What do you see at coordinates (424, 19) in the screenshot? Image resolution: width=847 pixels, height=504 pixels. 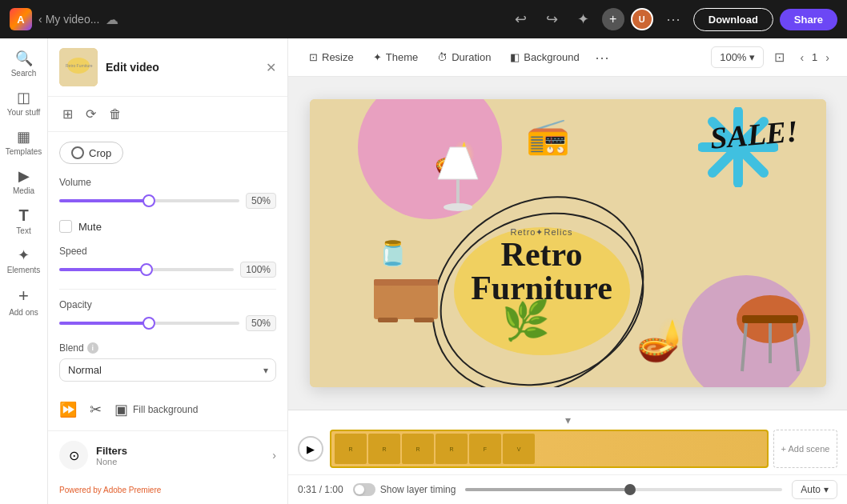 I see `top-nav: A ‹ My video... ☁ ↩ ↪ ✦ + U ⋯ Download S…` at bounding box center [424, 19].